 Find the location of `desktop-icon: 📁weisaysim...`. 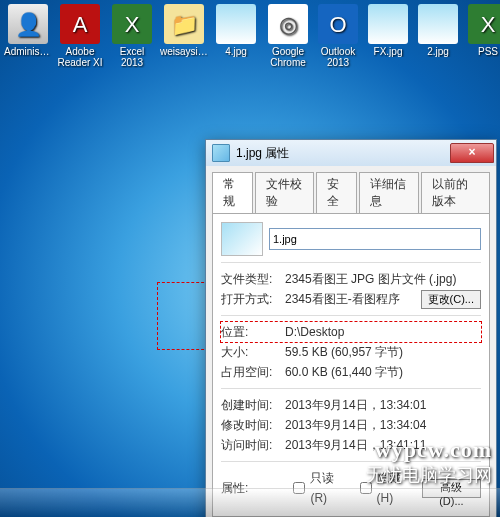

desktop-icon: 📁weisaysim... is located at coordinates (184, 38).